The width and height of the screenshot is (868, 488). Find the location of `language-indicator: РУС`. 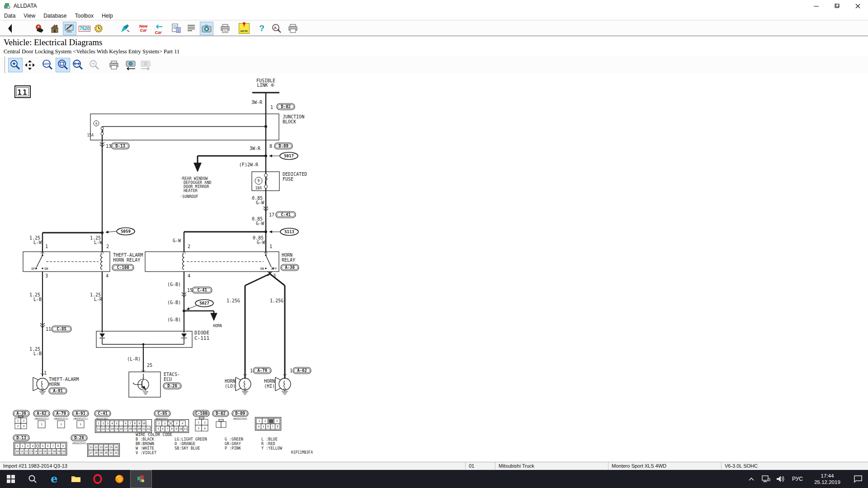

language-indicator: РУС is located at coordinates (797, 479).